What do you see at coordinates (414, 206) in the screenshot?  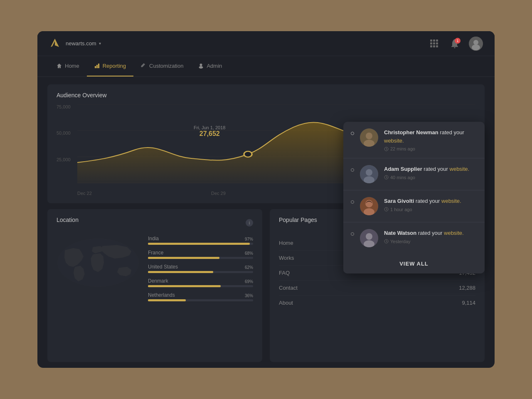 I see `notif-item-3: Sara Givolti rated your website. 1 hour …` at bounding box center [414, 206].